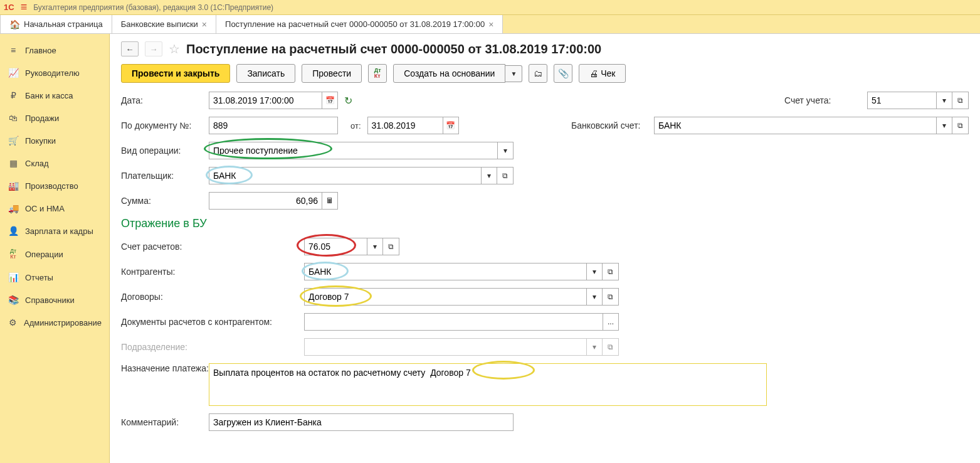  What do you see at coordinates (55, 254) in the screenshot?
I see `sidebar-item-operations: ДтКтОперации` at bounding box center [55, 254].